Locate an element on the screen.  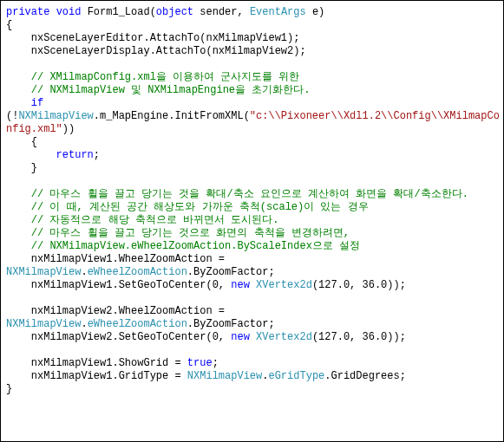
l25-rest: (127.0, 36.0)); is located at coordinates (359, 337).